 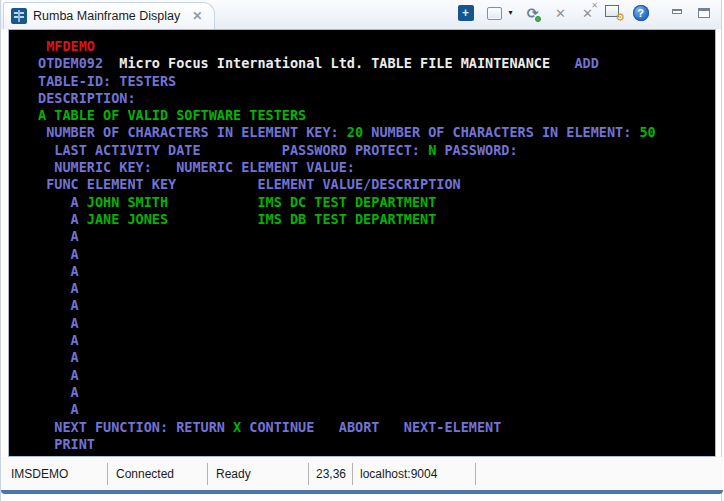 I want to click on display-settings-icon: ⚙, so click(x=614, y=13).